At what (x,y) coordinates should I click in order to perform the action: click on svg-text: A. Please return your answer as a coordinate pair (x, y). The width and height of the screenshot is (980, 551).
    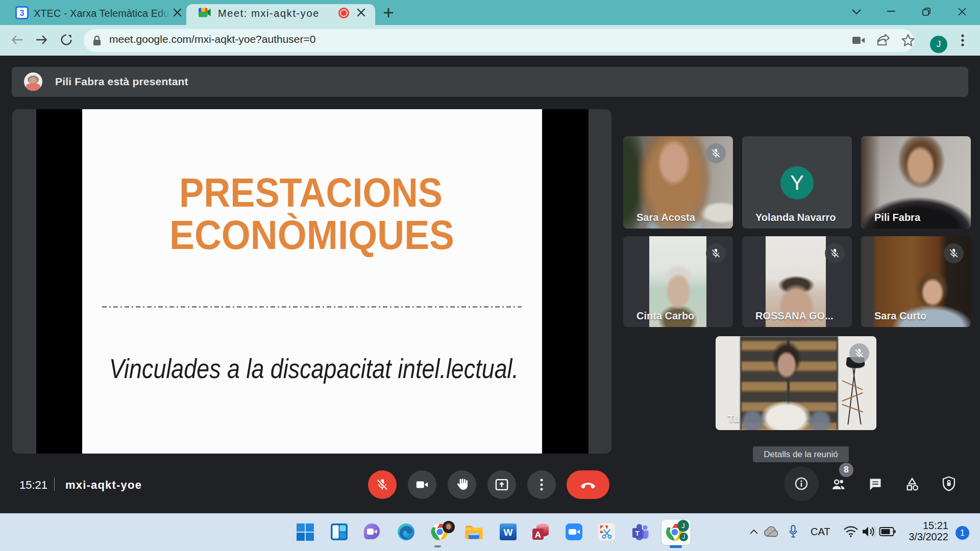
    Looking at the image, I should click on (538, 535).